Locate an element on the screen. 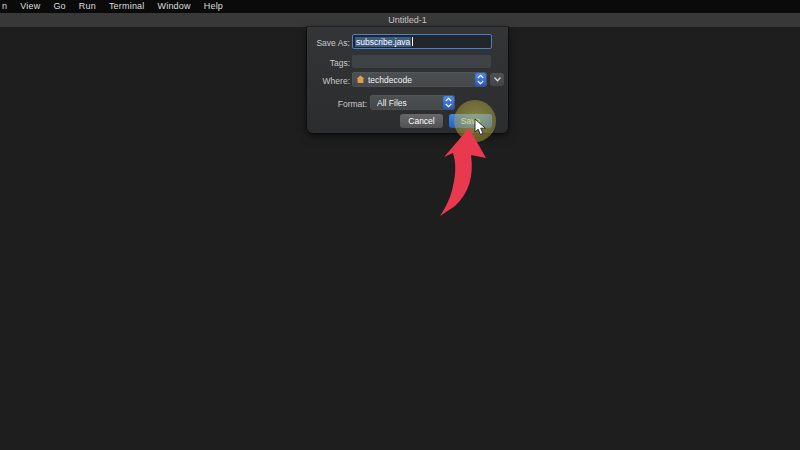 The width and height of the screenshot is (800, 450). chevron-down-icon is located at coordinates (498, 80).